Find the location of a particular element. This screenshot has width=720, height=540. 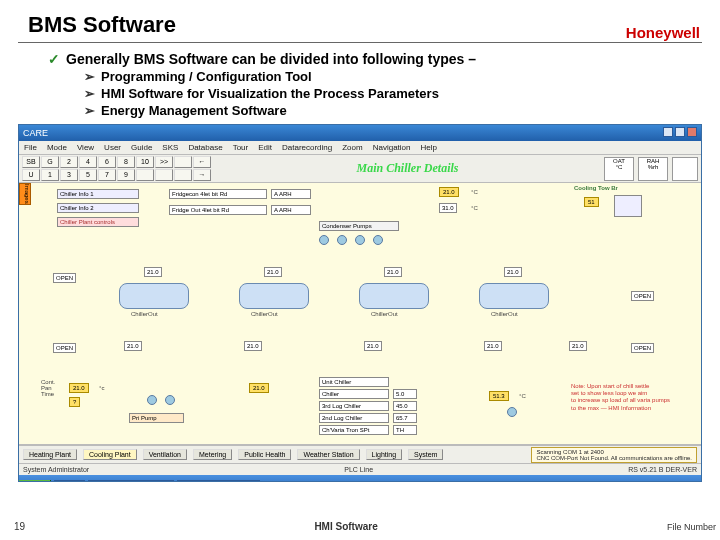

nav-cell: 6 is located at coordinates (107, 162).